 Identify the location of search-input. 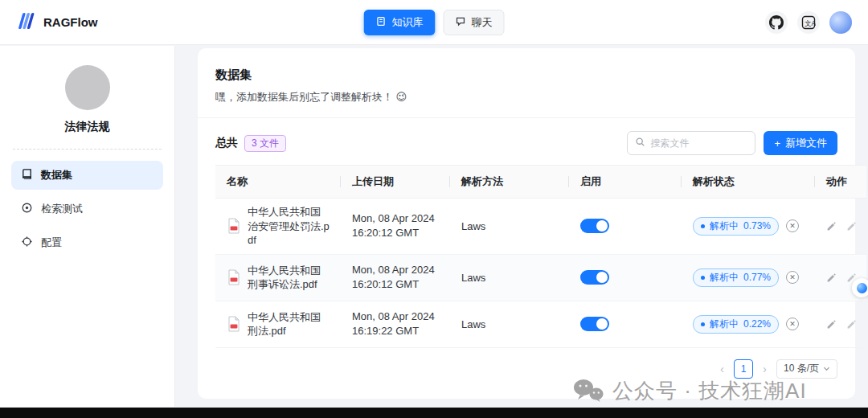
(694, 143).